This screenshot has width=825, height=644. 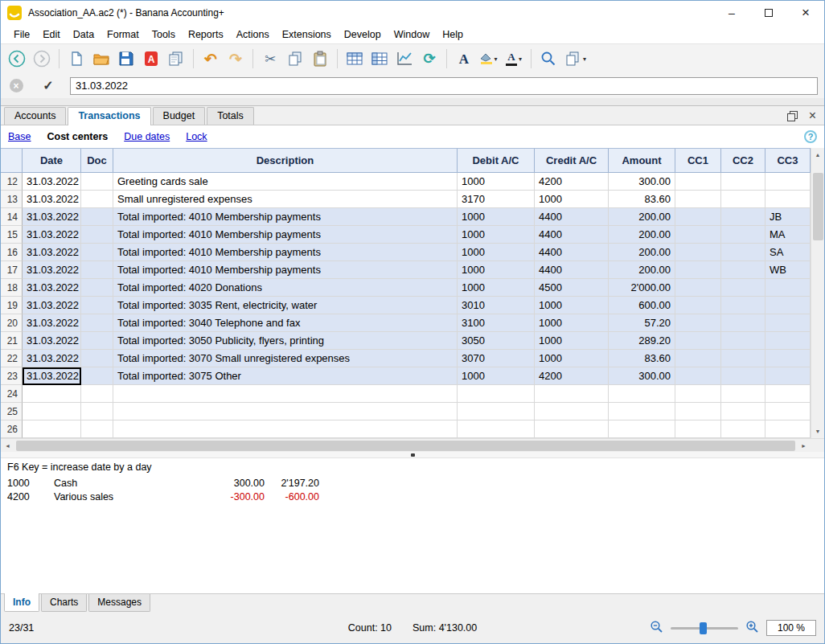 I want to click on scroll-right-icon: ►, so click(x=804, y=445).